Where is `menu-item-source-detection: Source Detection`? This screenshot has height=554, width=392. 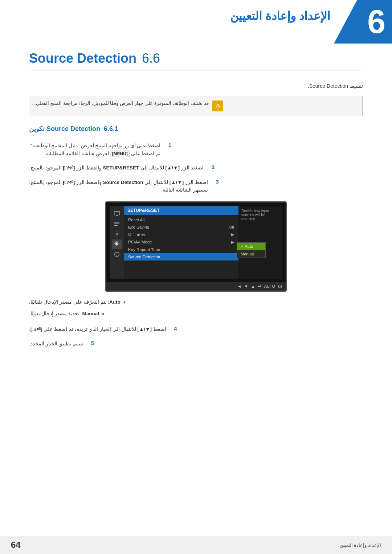 menu-item-source-detection: Source Detection is located at coordinates (181, 257).